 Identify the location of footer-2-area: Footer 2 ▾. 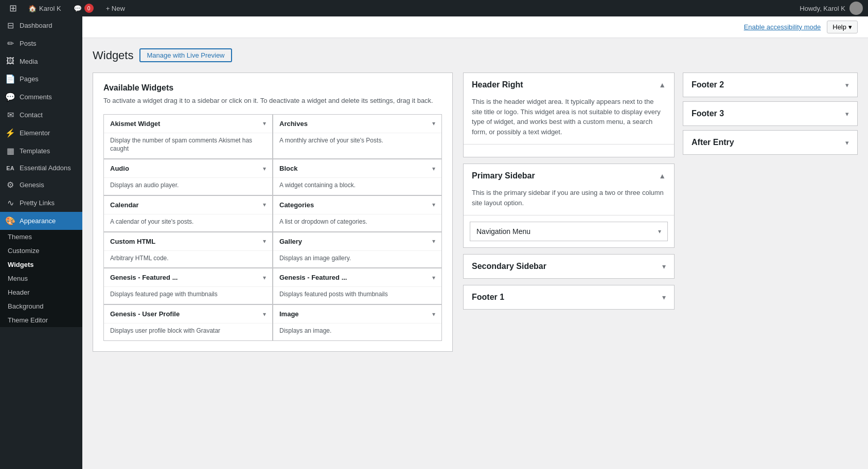
(770, 85).